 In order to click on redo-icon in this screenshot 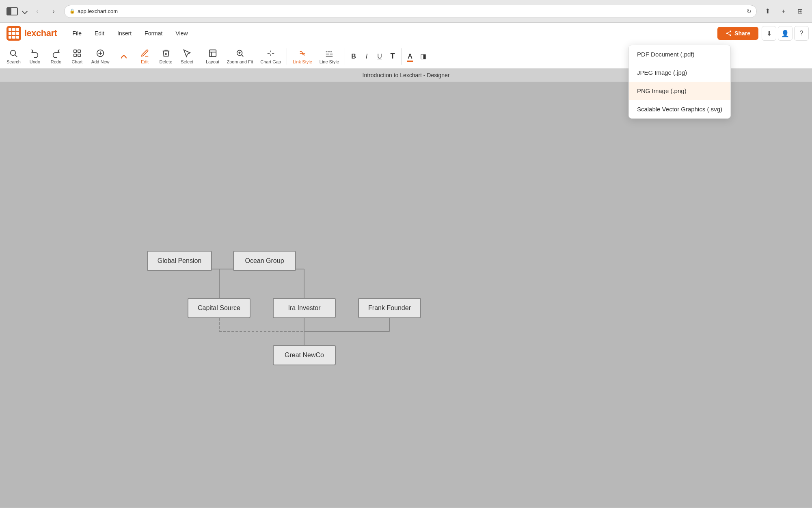, I will do `click(56, 53)`.